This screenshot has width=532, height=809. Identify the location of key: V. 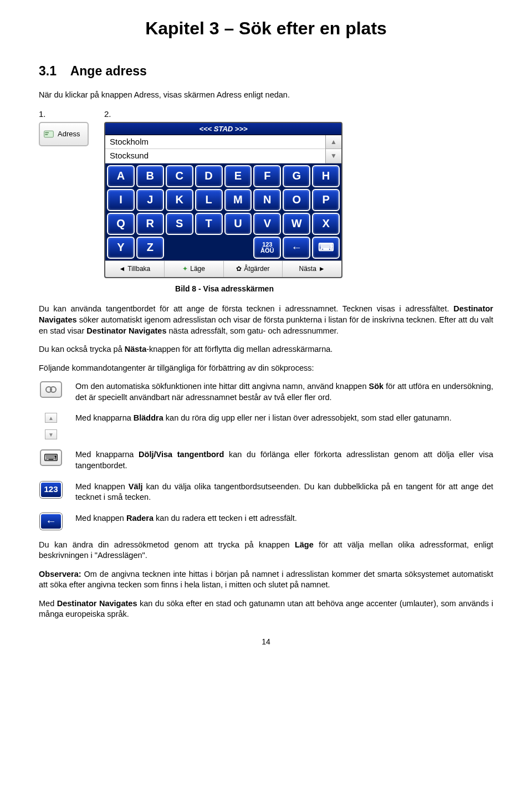
(267, 224).